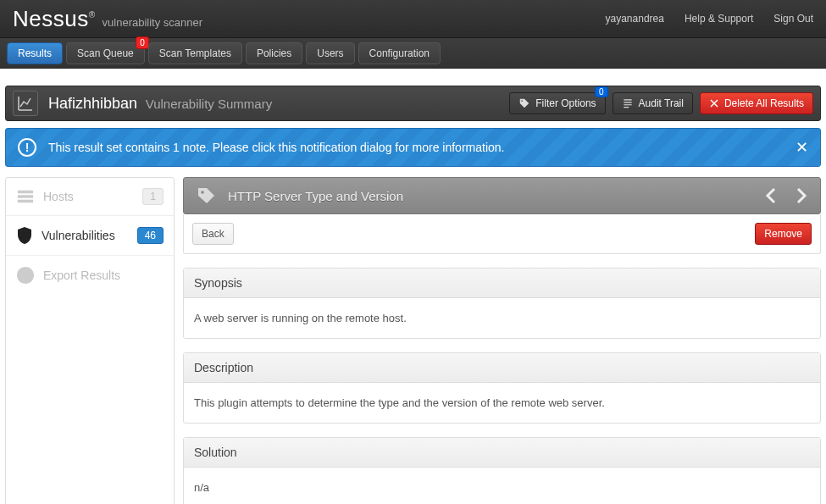 The width and height of the screenshot is (826, 504). I want to click on vulnerabilities-label: Vulnerabilities, so click(78, 235).